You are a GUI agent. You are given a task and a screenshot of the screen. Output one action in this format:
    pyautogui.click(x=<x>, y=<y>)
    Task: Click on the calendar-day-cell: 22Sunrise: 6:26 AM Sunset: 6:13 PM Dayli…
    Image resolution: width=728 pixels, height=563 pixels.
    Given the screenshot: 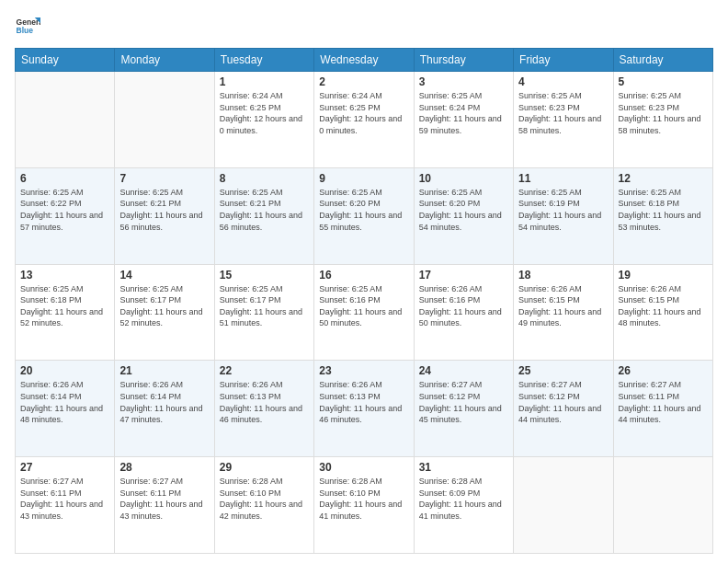 What is the action you would take?
    pyautogui.click(x=264, y=408)
    